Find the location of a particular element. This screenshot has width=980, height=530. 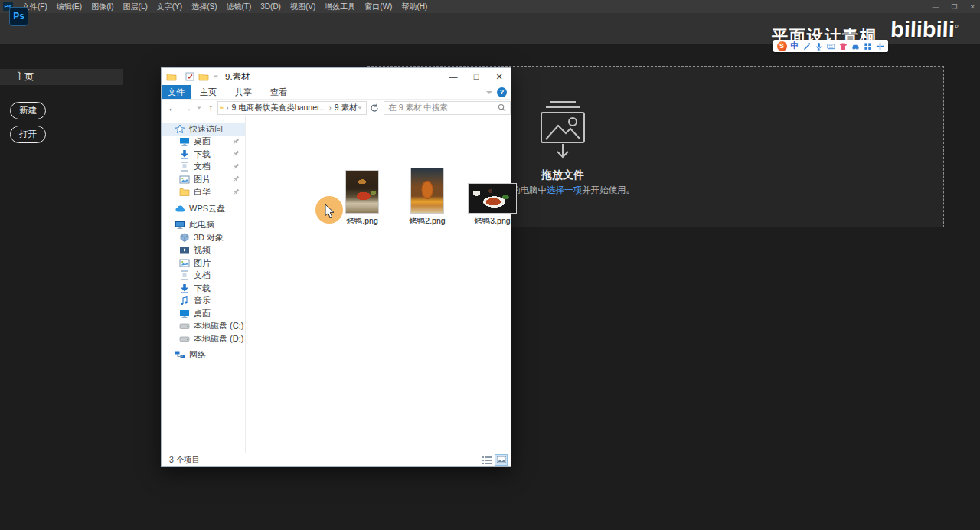

open-button: 打开 is located at coordinates (28, 135).